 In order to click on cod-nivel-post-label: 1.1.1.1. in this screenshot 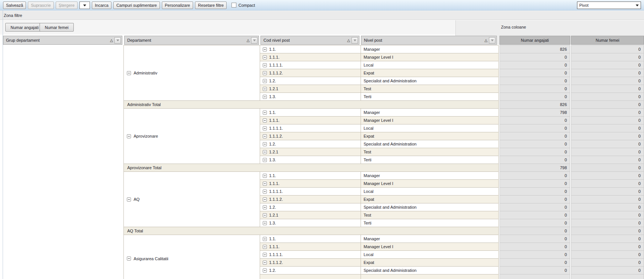, I will do `click(276, 191)`.